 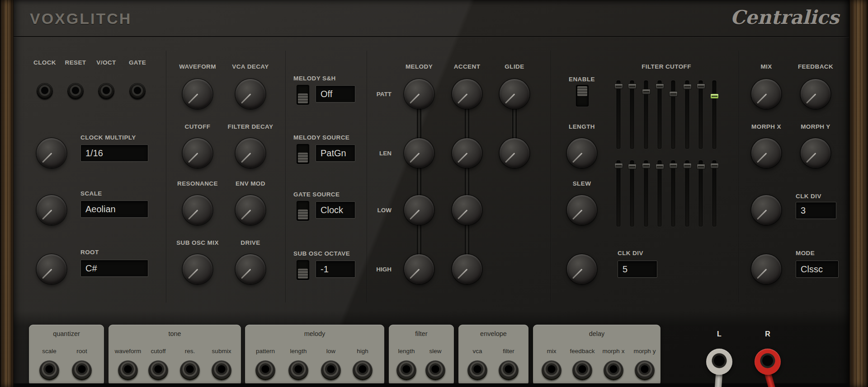 What do you see at coordinates (45, 91) in the screenshot?
I see `clock-input-jack` at bounding box center [45, 91].